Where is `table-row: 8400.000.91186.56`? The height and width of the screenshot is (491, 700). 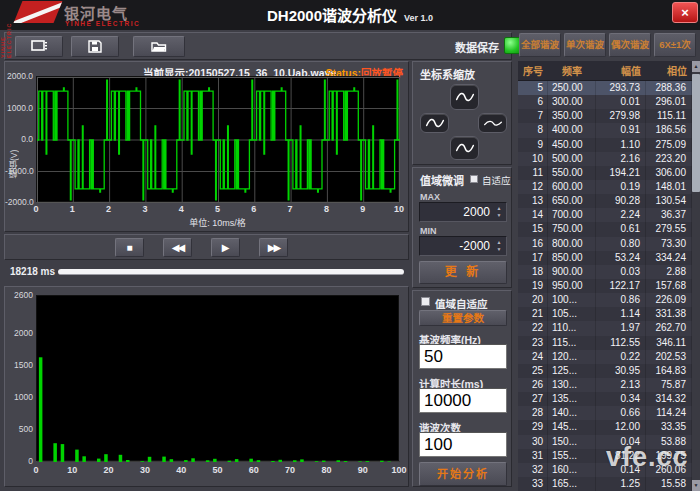 table-row: 8400.000.91186.56 is located at coordinates (605, 130).